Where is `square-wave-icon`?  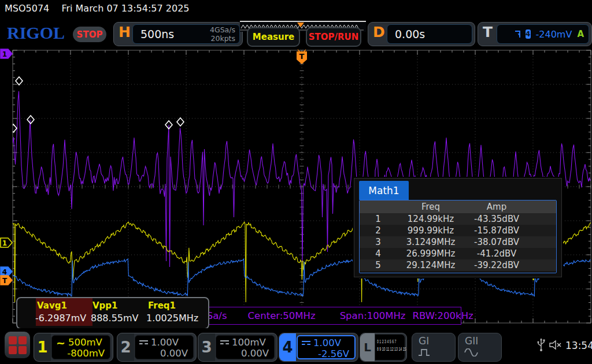 square-wave-icon is located at coordinates (426, 352).